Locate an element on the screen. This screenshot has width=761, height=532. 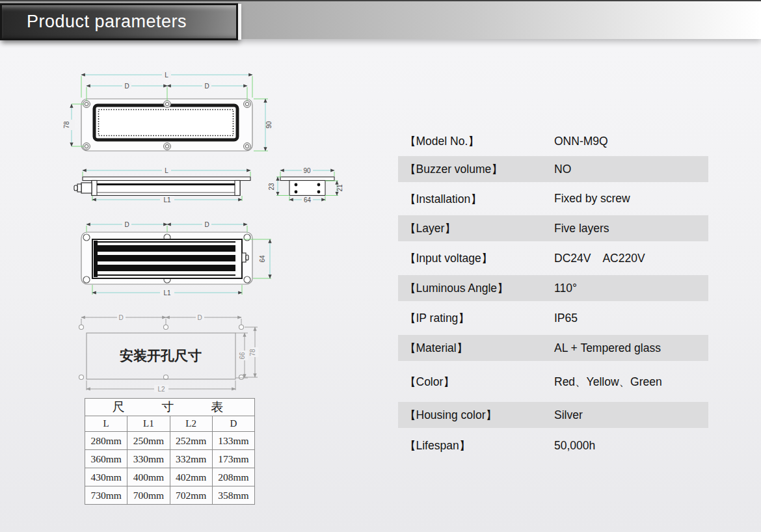
param-label: 【Housing color】 is located at coordinates (476, 415).